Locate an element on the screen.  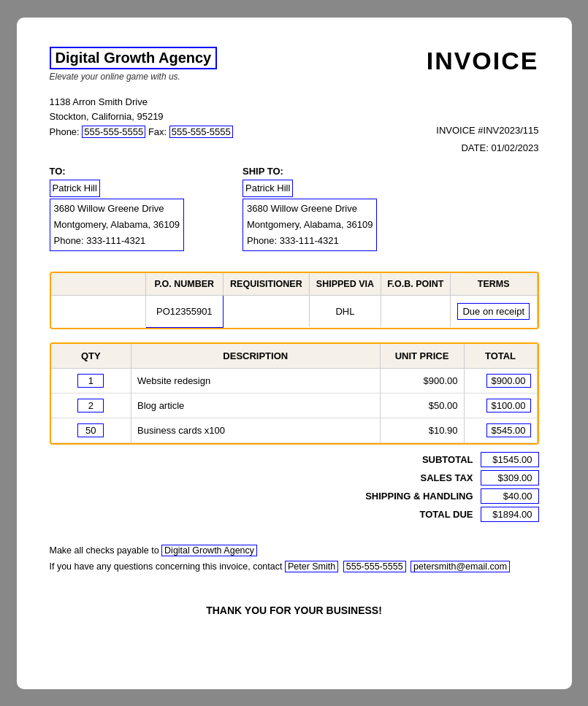
po-col-number: P.O. NUMBER is located at coordinates (185, 285).